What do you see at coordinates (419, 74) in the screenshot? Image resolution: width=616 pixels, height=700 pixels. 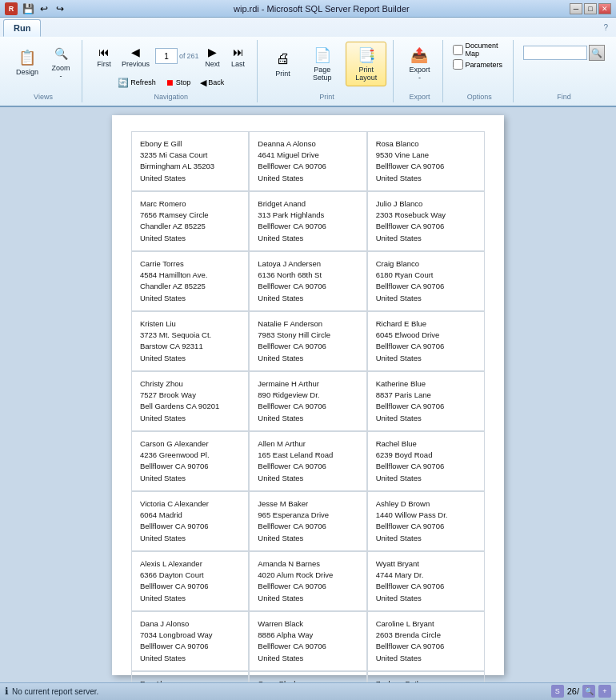 I see `export-label: Export -` at bounding box center [419, 74].